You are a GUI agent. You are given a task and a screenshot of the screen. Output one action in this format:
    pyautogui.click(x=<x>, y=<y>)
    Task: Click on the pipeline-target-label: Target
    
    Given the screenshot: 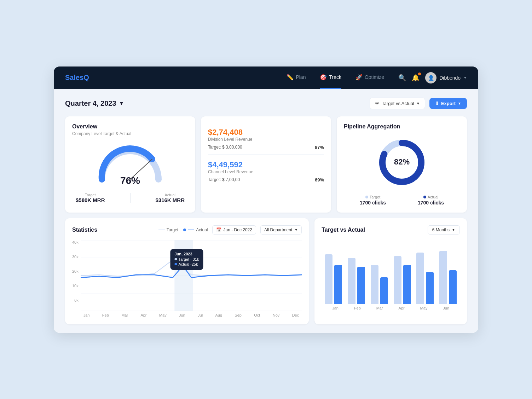 What is the action you would take?
    pyautogui.click(x=375, y=197)
    